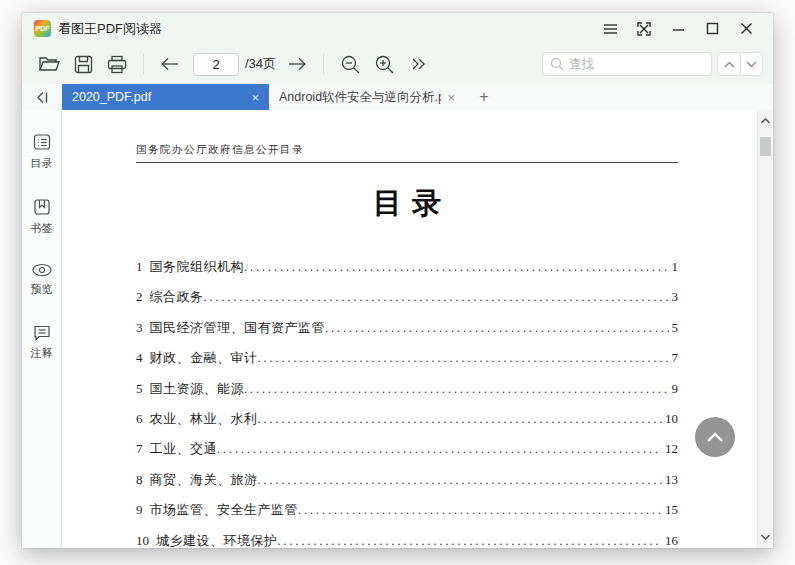 This screenshot has width=795, height=565. Describe the element at coordinates (610, 28) in the screenshot. I see `menu-icon` at that location.